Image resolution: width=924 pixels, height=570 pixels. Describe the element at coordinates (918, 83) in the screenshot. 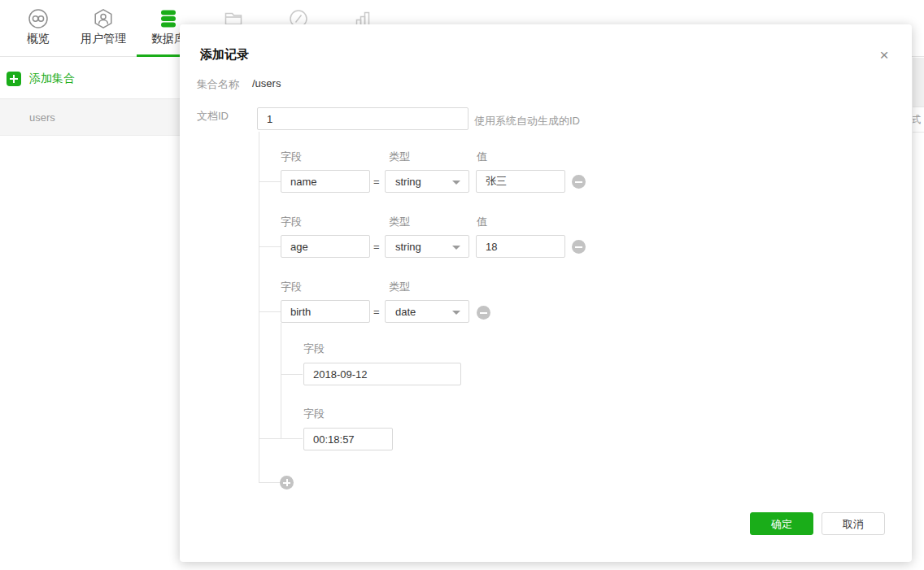

I see `background-toolbar-fragment` at that location.